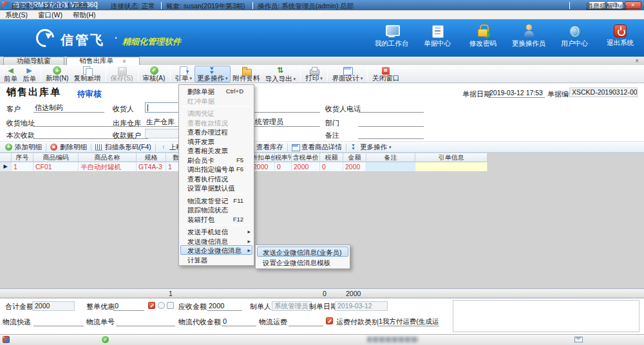 This screenshot has width=644, height=345. Describe the element at coordinates (129, 306) in the screenshot. I see `discount-field: 0` at that location.